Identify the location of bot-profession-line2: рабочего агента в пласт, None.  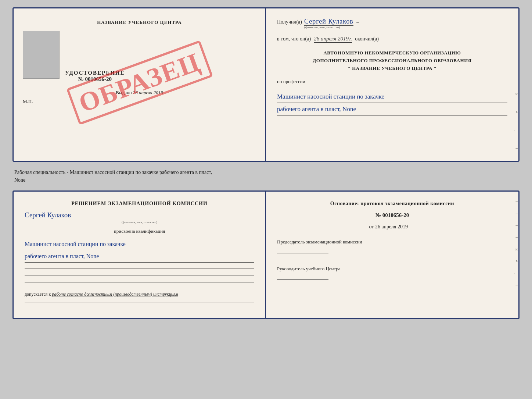
(140, 257).